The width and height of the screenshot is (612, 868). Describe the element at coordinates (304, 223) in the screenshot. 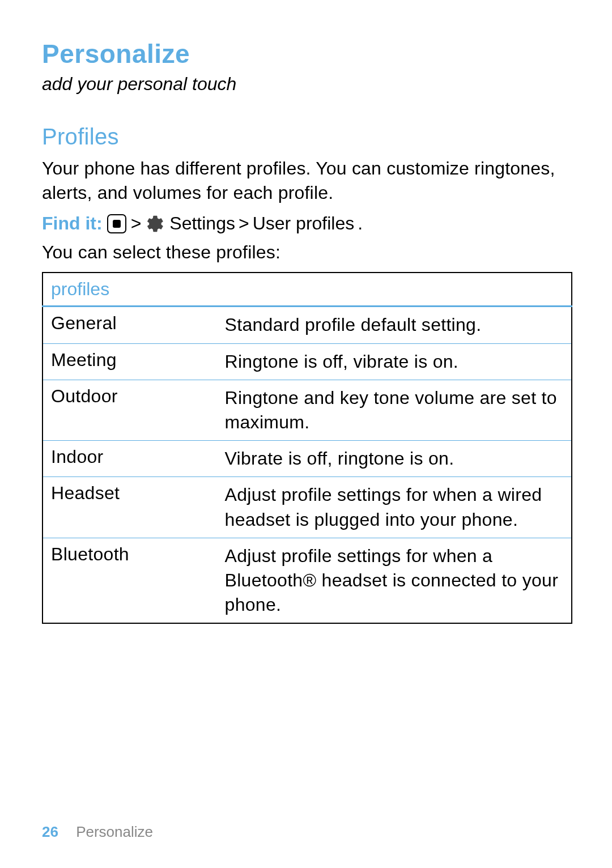

I see `breadcrumb-user-profiles: User profiles` at that location.